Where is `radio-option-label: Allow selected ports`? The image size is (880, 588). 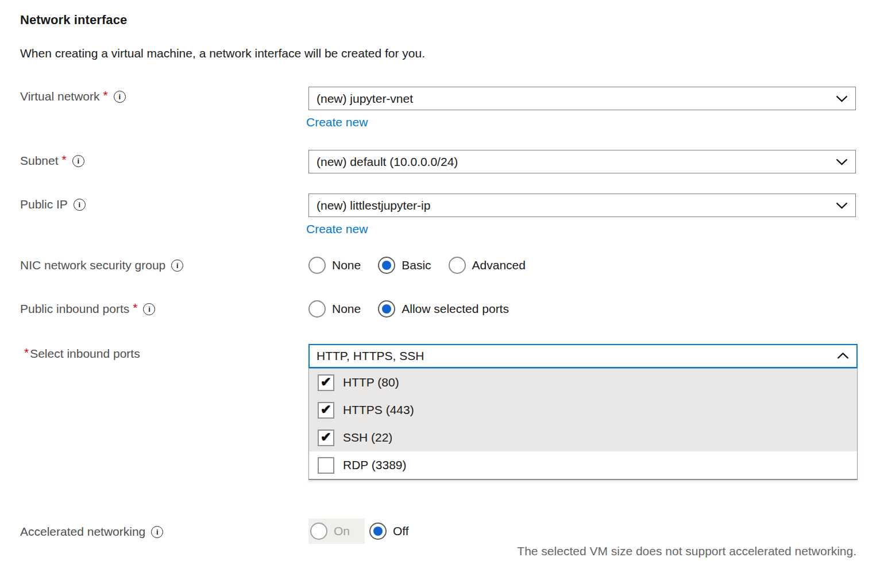 radio-option-label: Allow selected ports is located at coordinates (455, 309).